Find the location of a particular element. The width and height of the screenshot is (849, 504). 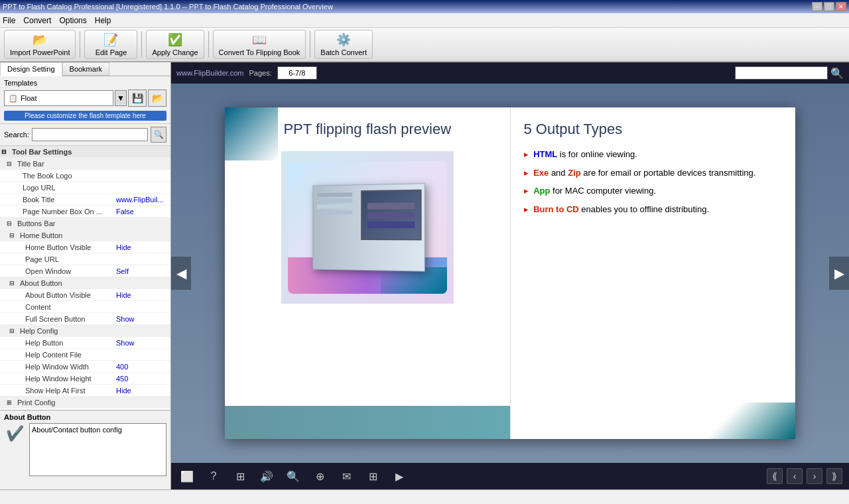

tree-row: Help Button Show is located at coordinates (85, 343).